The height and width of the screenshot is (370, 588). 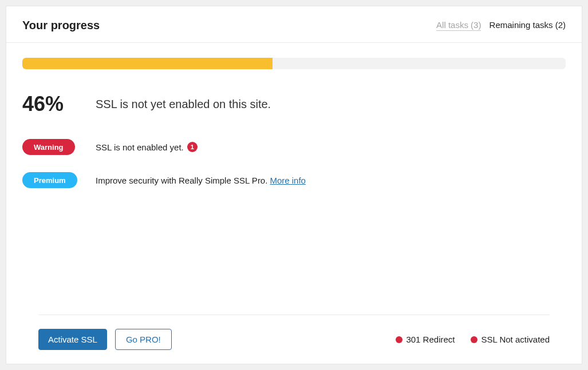 I want to click on task-text: Improve security with Really Simple SSL …, so click(x=200, y=181).